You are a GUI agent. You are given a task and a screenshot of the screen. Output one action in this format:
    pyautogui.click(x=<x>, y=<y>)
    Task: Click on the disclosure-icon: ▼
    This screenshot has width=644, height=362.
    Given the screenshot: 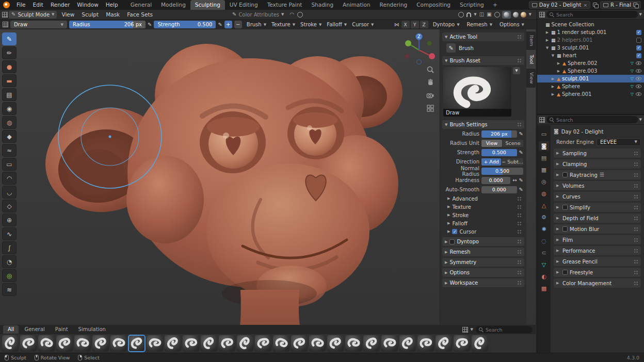 What is the action you would take?
    pyautogui.click(x=553, y=56)
    